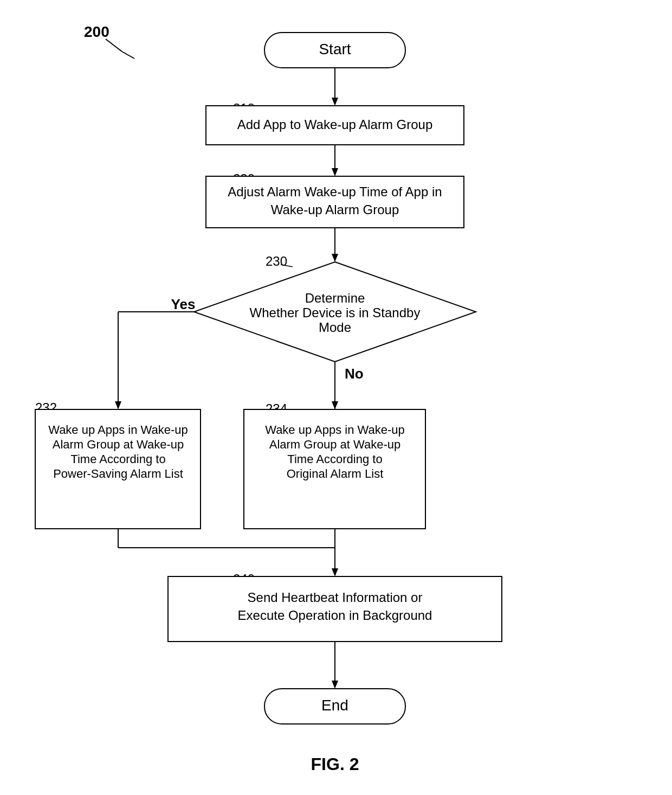  Describe the element at coordinates (354, 374) in the screenshot. I see `no-label: No` at that location.